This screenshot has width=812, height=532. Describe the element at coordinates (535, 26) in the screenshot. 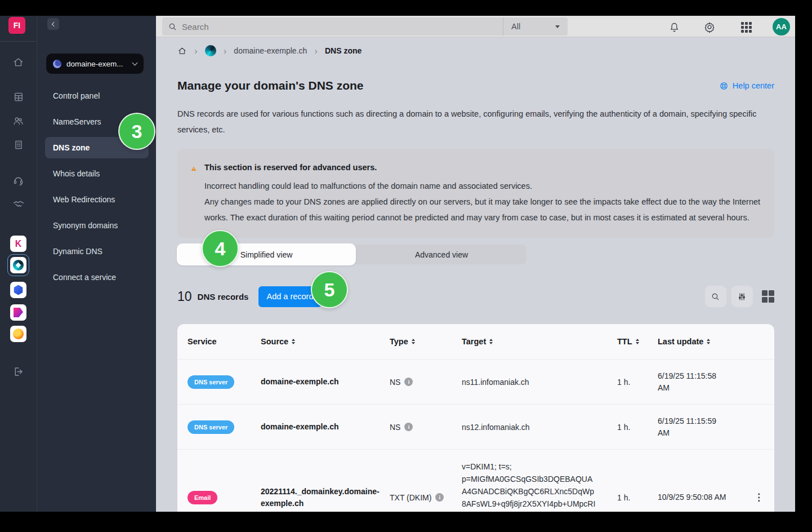

I see `search-scope-dropdown: All` at that location.